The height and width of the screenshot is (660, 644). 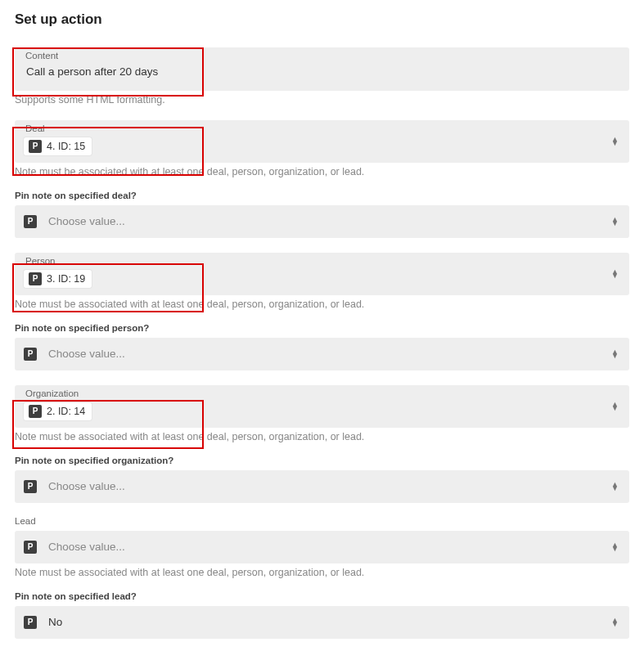 I want to click on person-input: P 3. ID: 19 ▲▼, so click(x=322, y=274).